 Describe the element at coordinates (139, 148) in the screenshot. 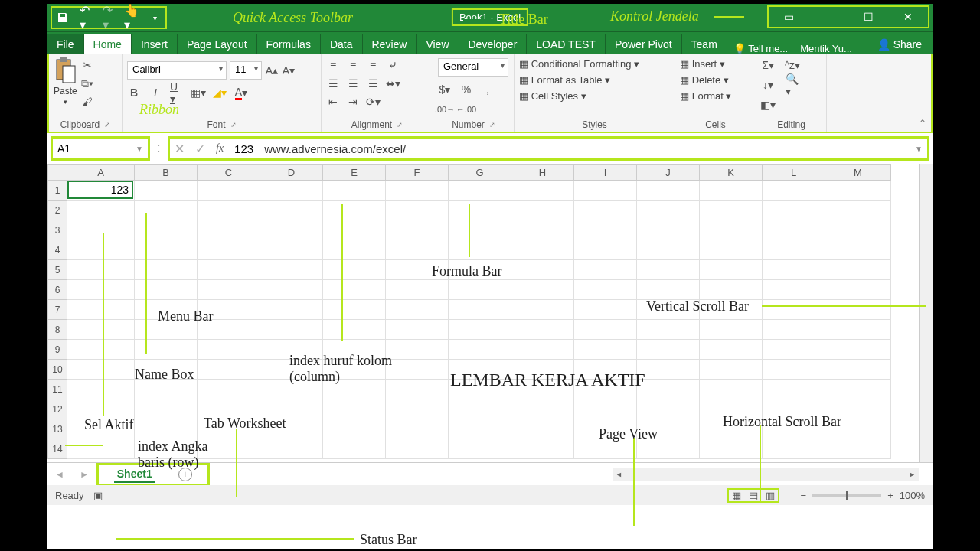

I see `namebox-dropdown-icon: ▼` at that location.